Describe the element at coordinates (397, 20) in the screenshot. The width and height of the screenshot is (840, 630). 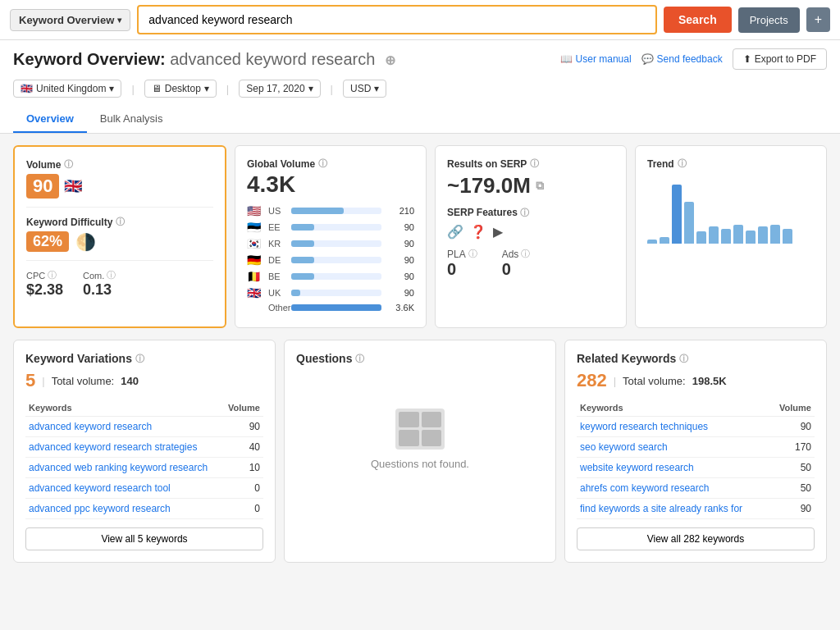
I see `search-input` at that location.